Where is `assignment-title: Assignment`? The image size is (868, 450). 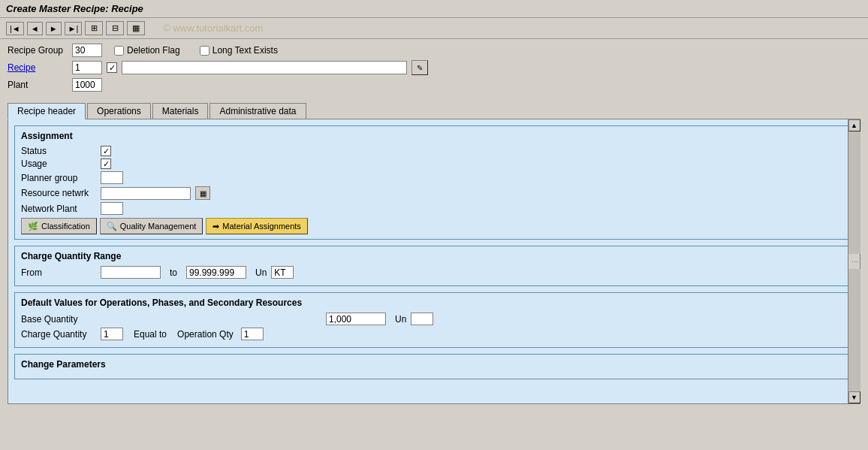 assignment-title: Assignment is located at coordinates (434, 136).